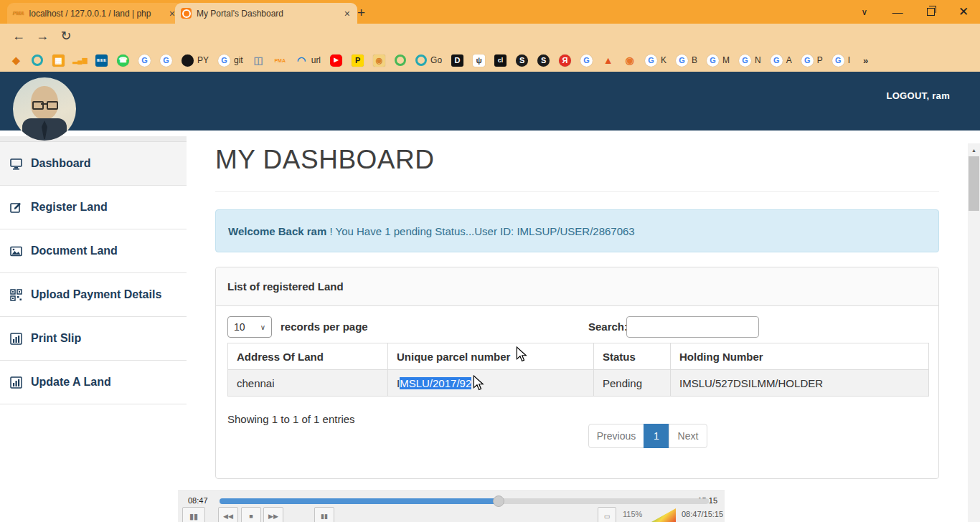  Describe the element at coordinates (102, 60) in the screenshot. I see `ieee-icon: IEEE` at that location.